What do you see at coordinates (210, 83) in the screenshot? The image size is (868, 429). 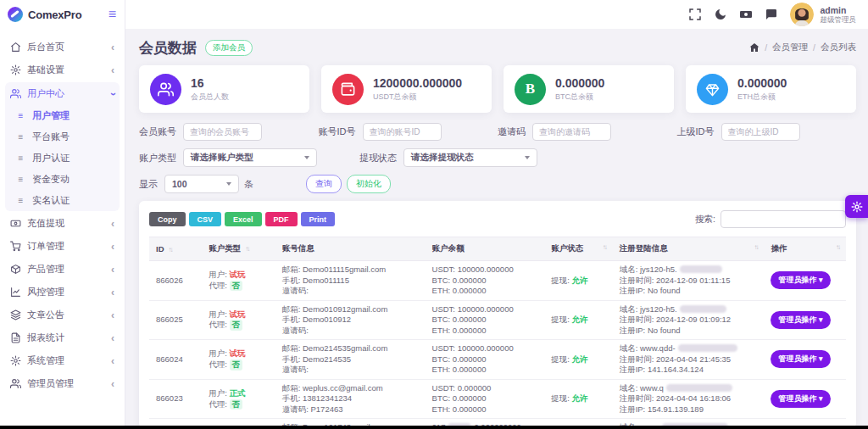 I see `stat-value: 16` at bounding box center [210, 83].